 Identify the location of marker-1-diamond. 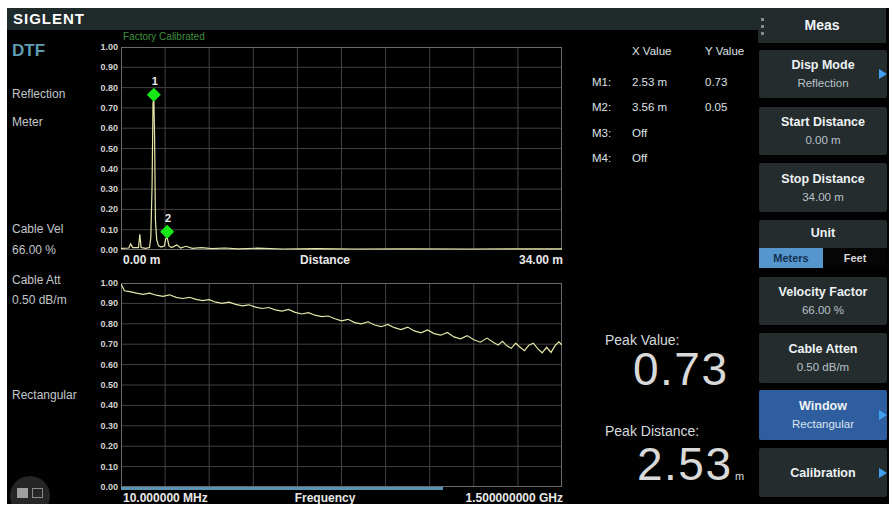
(154, 95).